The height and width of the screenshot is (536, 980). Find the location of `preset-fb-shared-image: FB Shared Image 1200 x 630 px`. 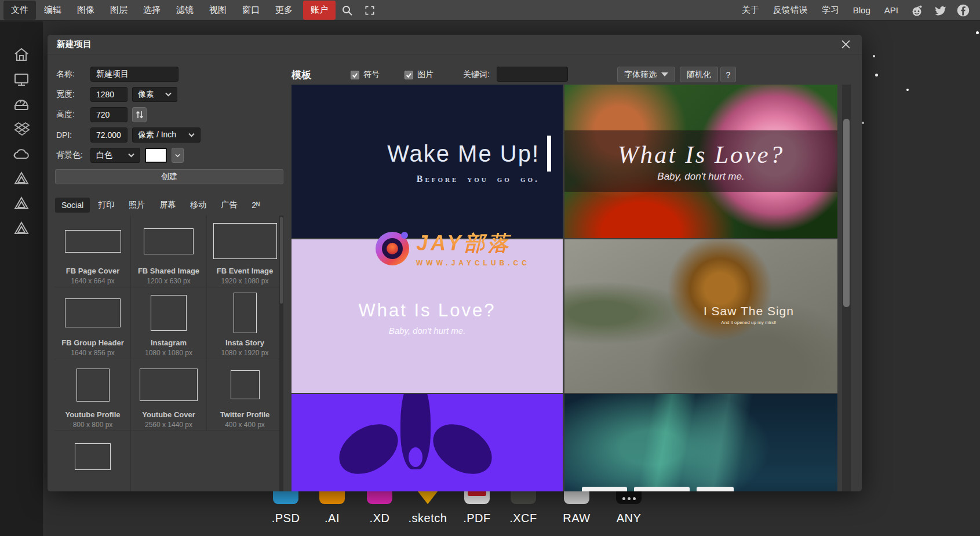

preset-fb-shared-image: FB Shared Image 1200 x 630 px is located at coordinates (169, 251).